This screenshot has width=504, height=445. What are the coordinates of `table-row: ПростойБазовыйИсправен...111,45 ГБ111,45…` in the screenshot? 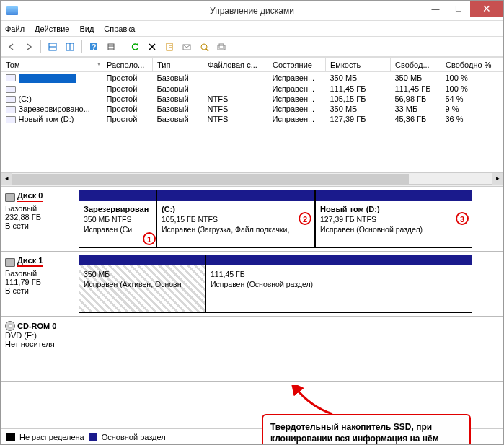 It's located at (252, 89).